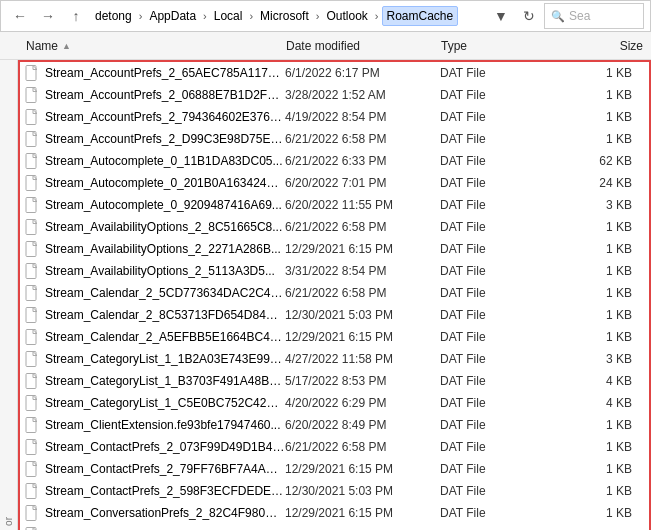  I want to click on column-headers: Name ▲ Date modified Type Size, so click(326, 46).